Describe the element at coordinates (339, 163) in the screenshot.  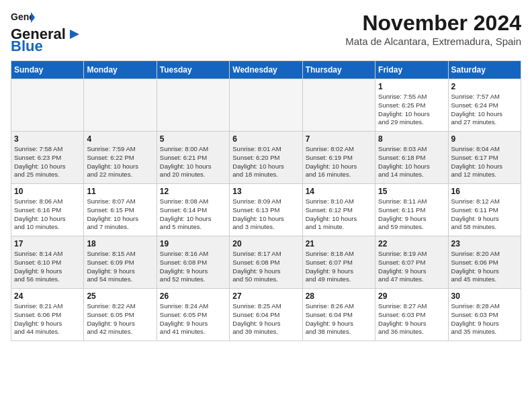
I see `day-info: Sunrise: 8:02 AMSunset: 6:19 PMDaylight:…` at that location.